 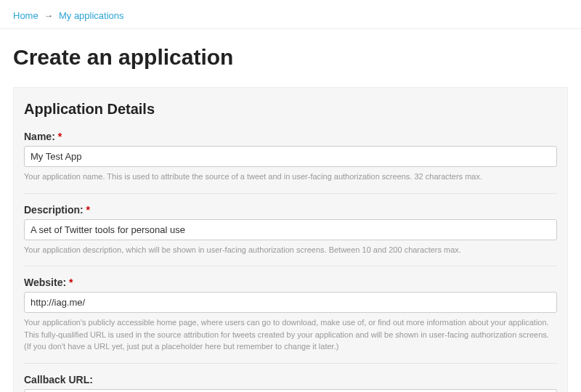 What do you see at coordinates (182, 346) in the screenshot?
I see `website-help-line2: (If you don't have a URL yet, just put a…` at bounding box center [182, 346].